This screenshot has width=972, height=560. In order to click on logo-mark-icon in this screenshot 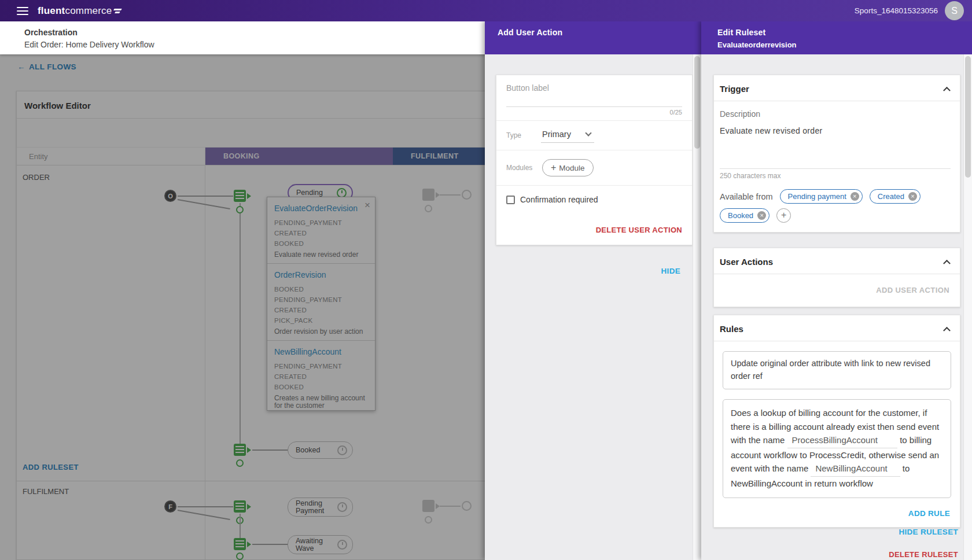, I will do `click(118, 11)`.